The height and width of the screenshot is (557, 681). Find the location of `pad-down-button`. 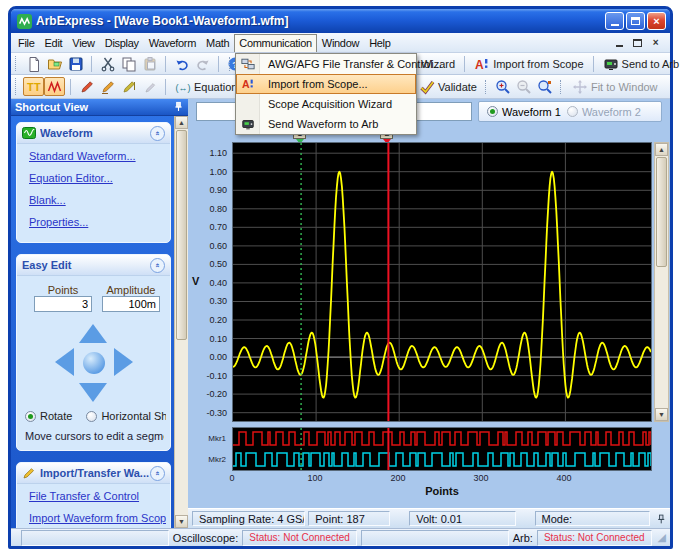

pad-down-button is located at coordinates (93, 392).